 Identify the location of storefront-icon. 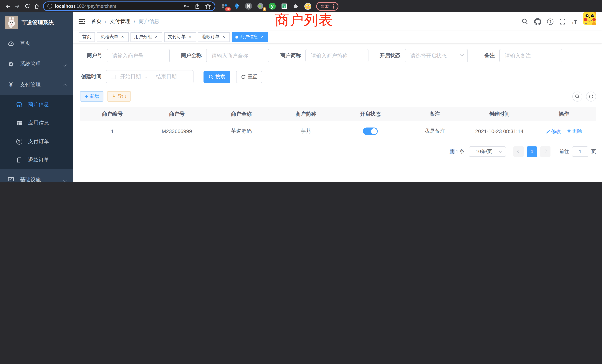
(19, 105).